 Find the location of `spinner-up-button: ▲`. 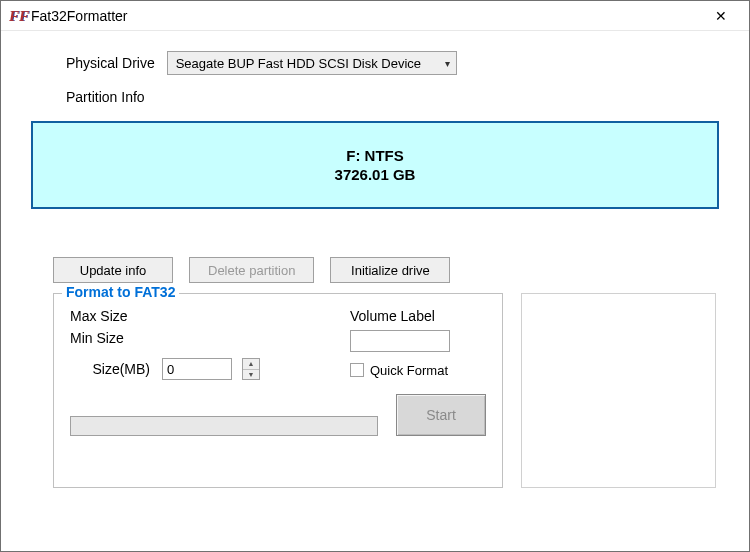

spinner-up-button: ▲ is located at coordinates (251, 364).